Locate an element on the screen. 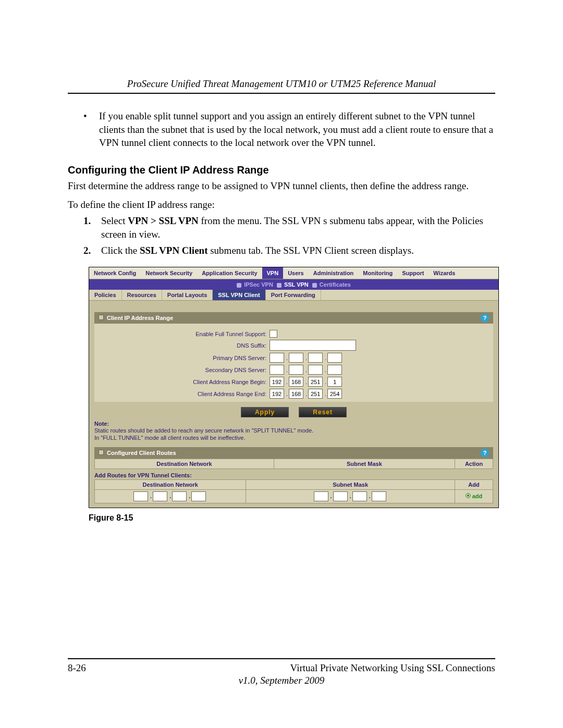 The image size is (563, 728). range-begin-octets: . . . is located at coordinates (307, 381).